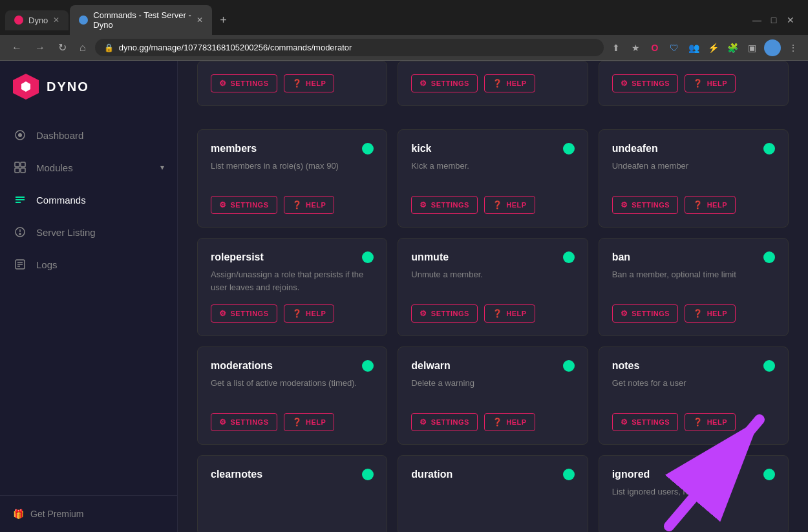 The width and height of the screenshot is (808, 532). I want to click on undeafen-status, so click(769, 149).